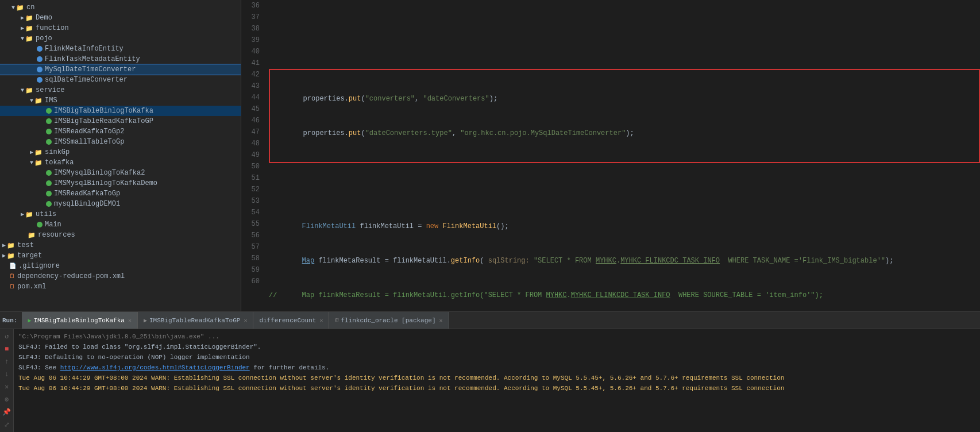 The image size is (980, 432). Describe the element at coordinates (121, 121) in the screenshot. I see `tree-item-imsbig-read: IMSBigTableReadKafkaToGP` at that location.